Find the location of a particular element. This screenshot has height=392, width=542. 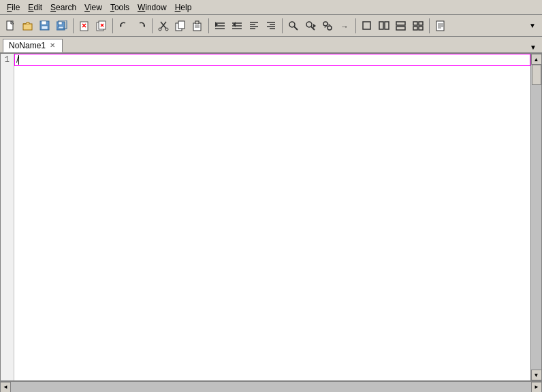

align-right-button is located at coordinates (271, 26).